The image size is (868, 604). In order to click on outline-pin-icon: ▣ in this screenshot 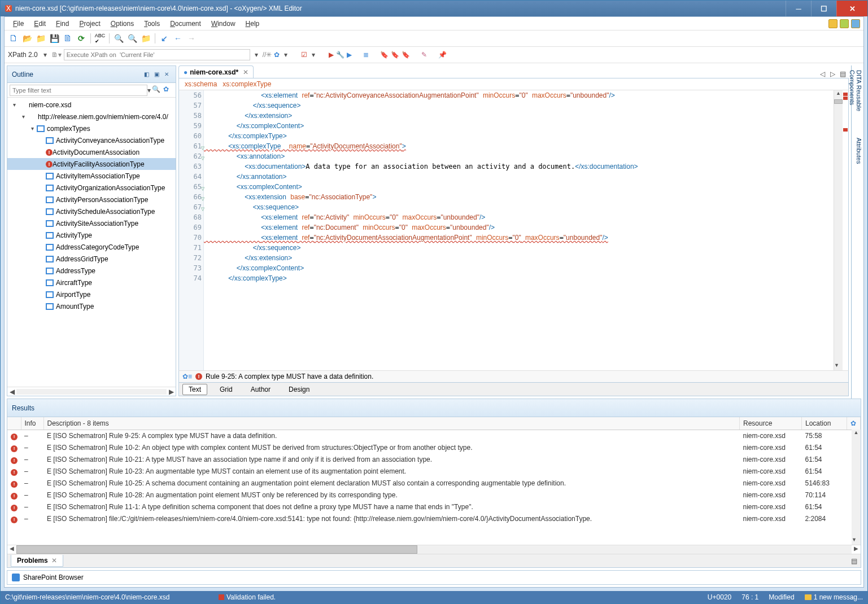, I will do `click(156, 75)`.